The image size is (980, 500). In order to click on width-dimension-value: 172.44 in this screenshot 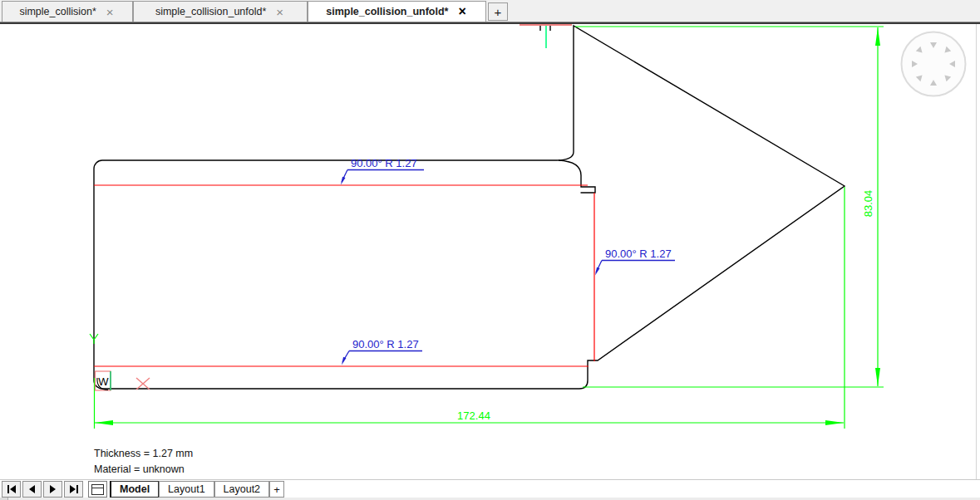, I will do `click(474, 415)`.